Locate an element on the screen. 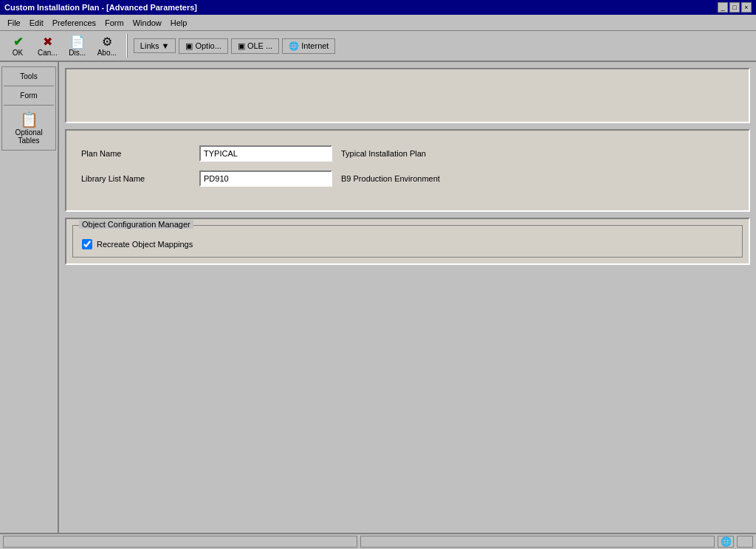  sidebar-form: Form is located at coordinates (29, 96).